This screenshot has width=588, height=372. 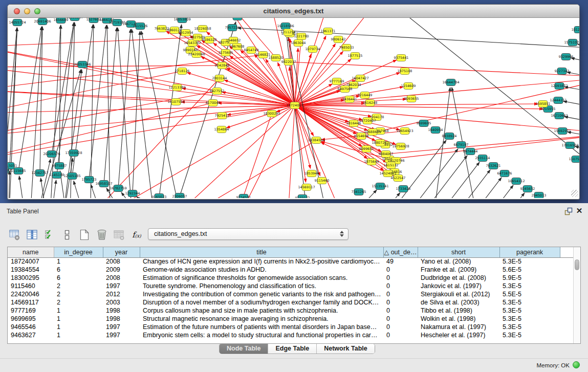 What do you see at coordinates (449, 136) in the screenshot?
I see `graph-node: 8938924` at bounding box center [449, 136].